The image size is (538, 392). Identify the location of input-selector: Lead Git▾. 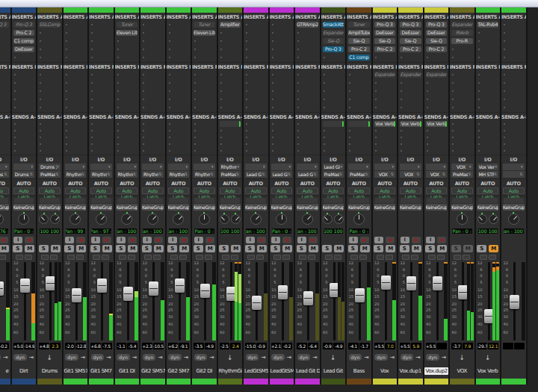
(333, 167).